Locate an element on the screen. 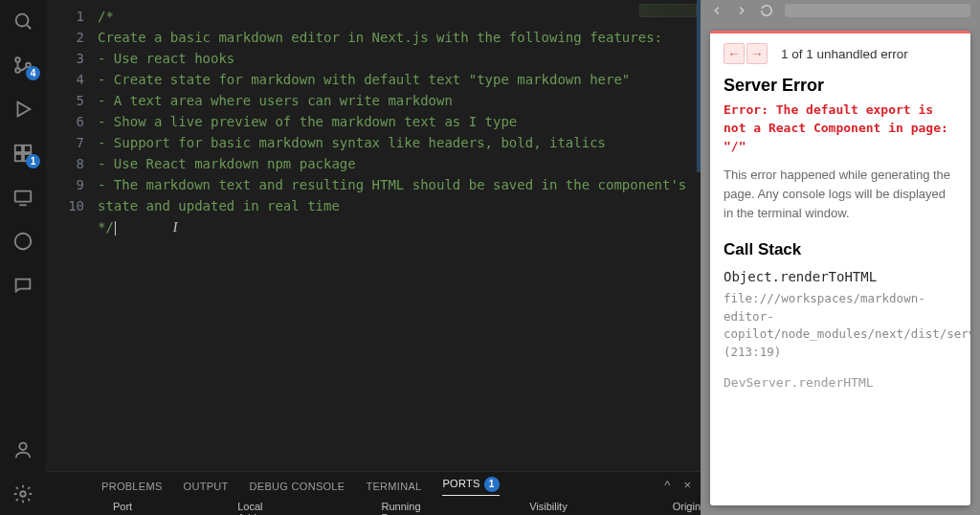  panel-tabs: PROBLEMS OUTPUT DEBUG CONSOLE TERMINAL P… is located at coordinates (373, 486).